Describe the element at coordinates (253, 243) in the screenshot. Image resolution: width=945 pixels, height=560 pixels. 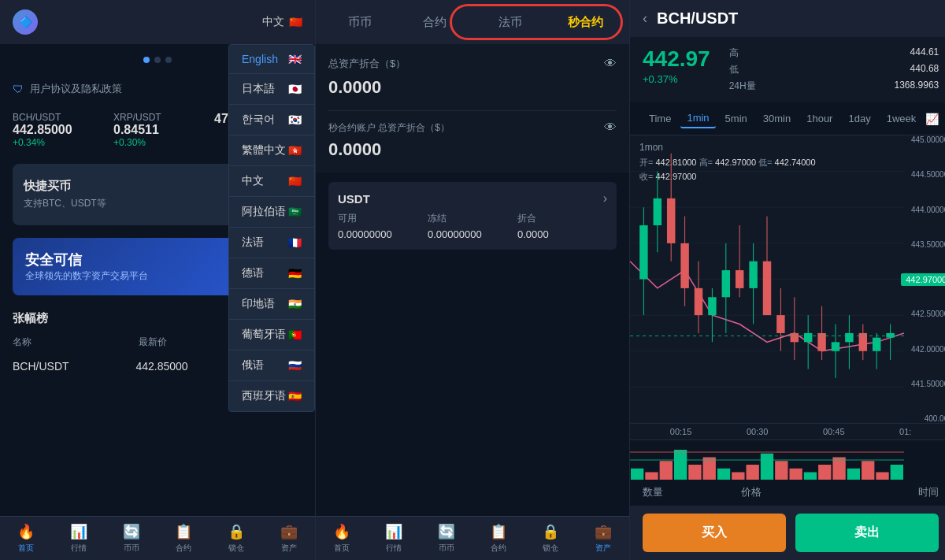
I see `lang-label-french: 法语` at that location.